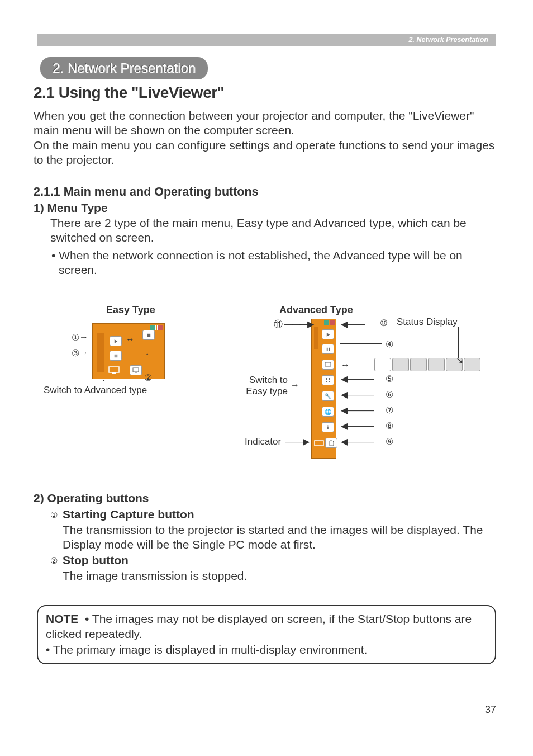  What do you see at coordinates (267, 386) in the screenshot?
I see `switch-easy-text: Switch to Easy type` at bounding box center [267, 386].